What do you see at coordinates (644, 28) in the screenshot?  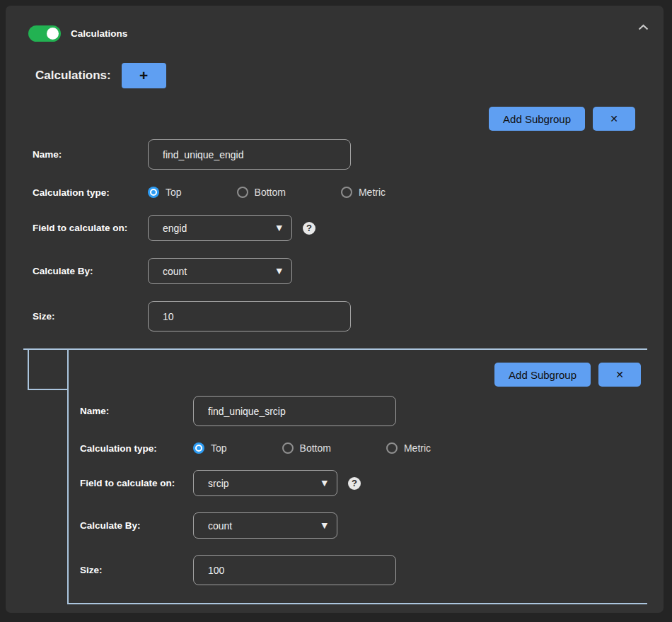 I see `chevron-up-icon` at bounding box center [644, 28].